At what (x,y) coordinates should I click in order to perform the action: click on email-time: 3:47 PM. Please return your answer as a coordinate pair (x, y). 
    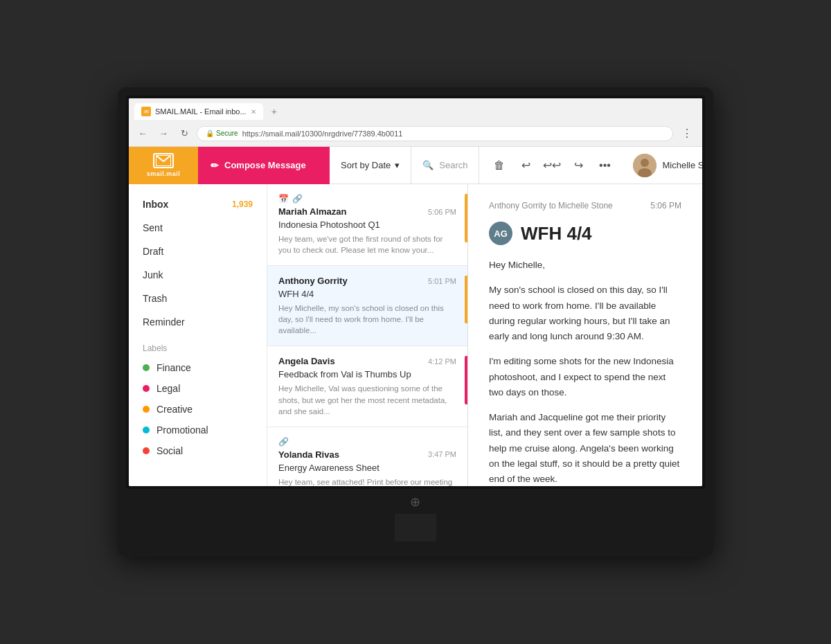
    Looking at the image, I should click on (442, 454).